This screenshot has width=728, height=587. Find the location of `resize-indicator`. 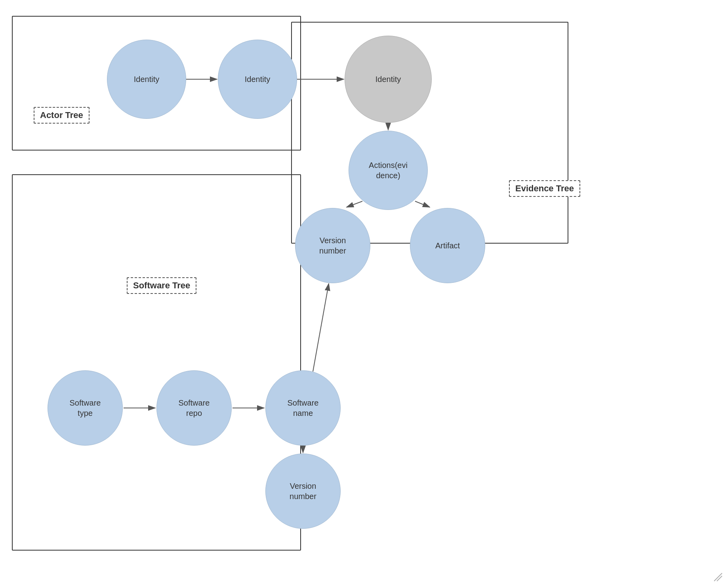

resize-indicator is located at coordinates (718, 577).